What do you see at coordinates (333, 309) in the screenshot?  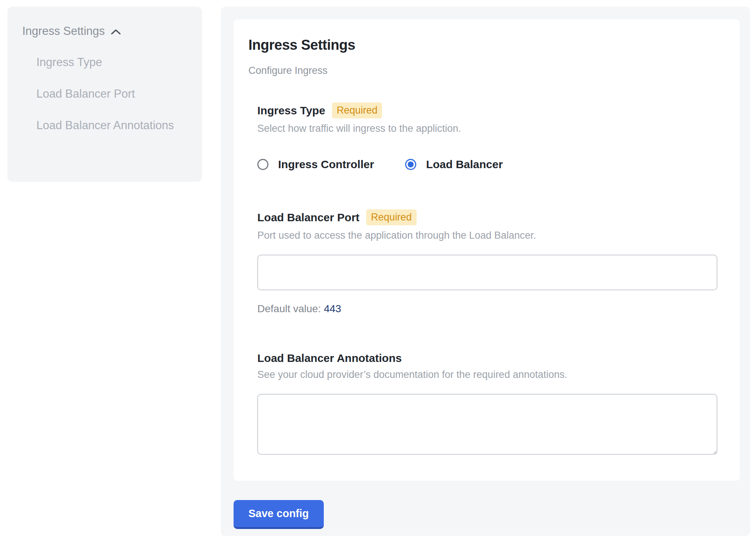 I see `default-value: 443` at bounding box center [333, 309].